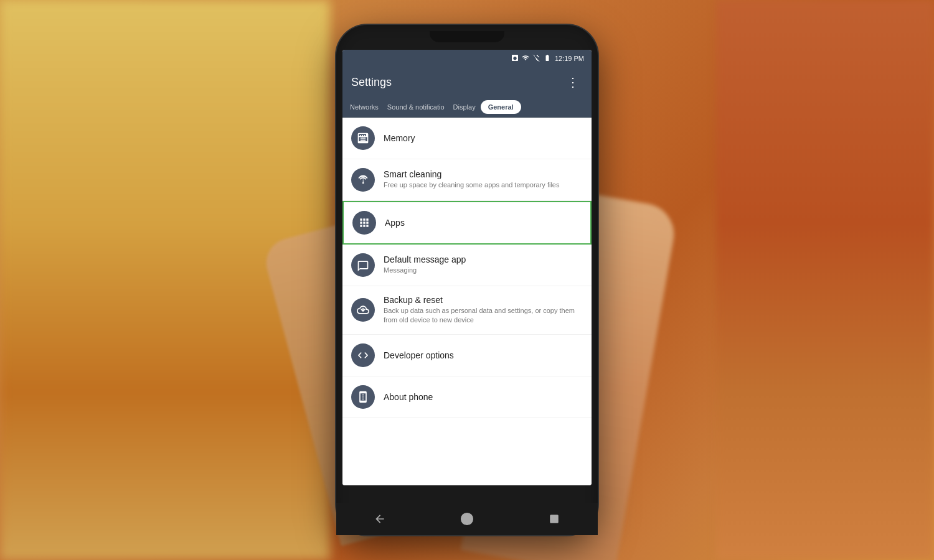  Describe the element at coordinates (467, 37) in the screenshot. I see `phone-notch` at that location.